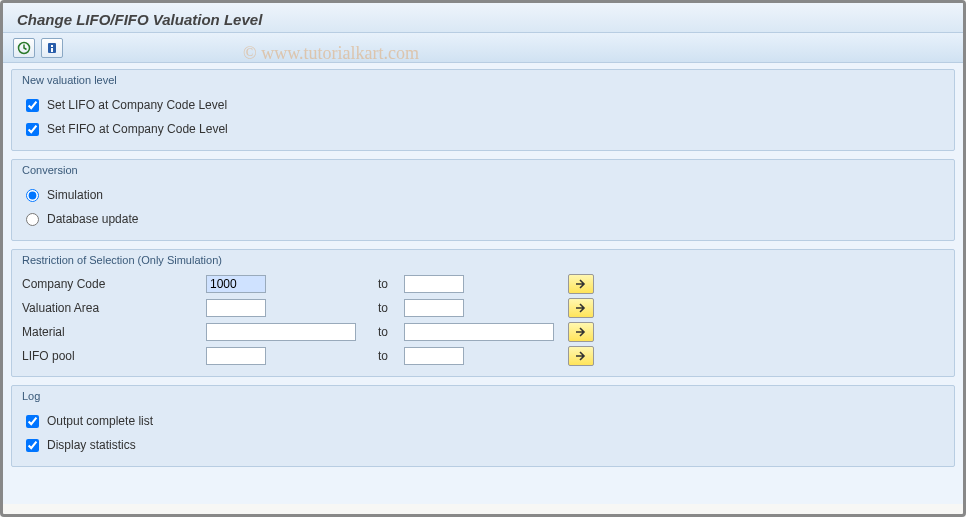  Describe the element at coordinates (75, 195) in the screenshot. I see `radio-simulation-label: Simulation` at that location.